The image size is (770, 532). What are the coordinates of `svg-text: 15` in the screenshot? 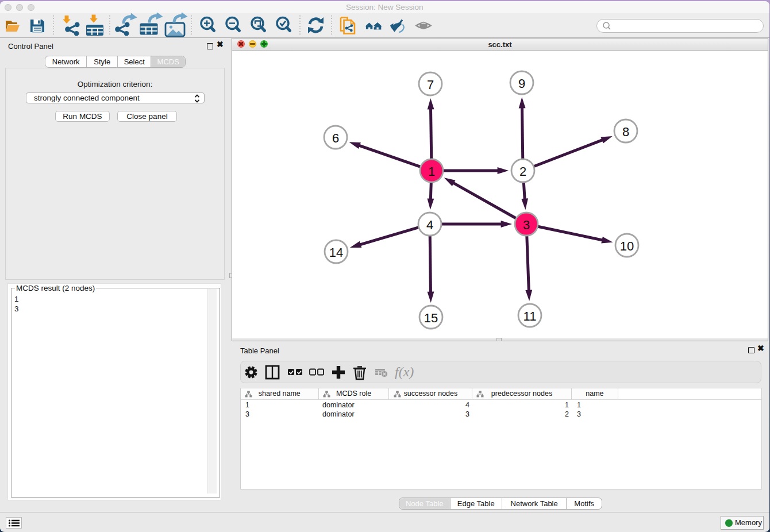 It's located at (431, 318).